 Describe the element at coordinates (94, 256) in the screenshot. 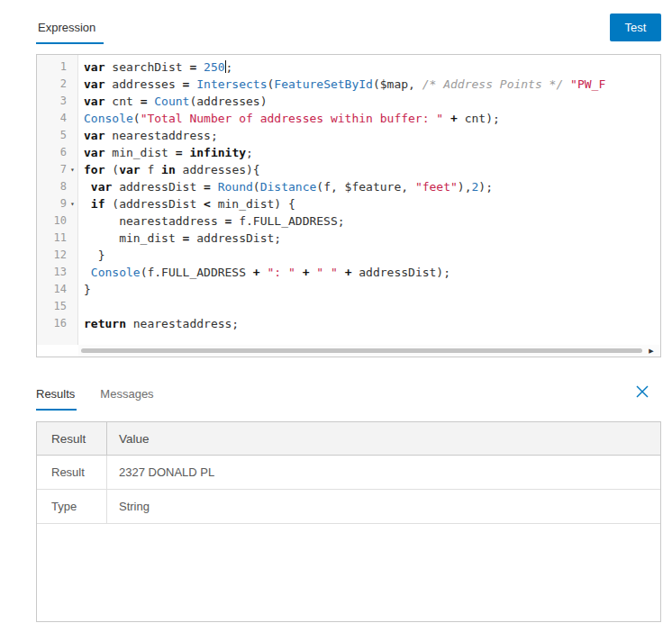

I see `code-token: }` at that location.